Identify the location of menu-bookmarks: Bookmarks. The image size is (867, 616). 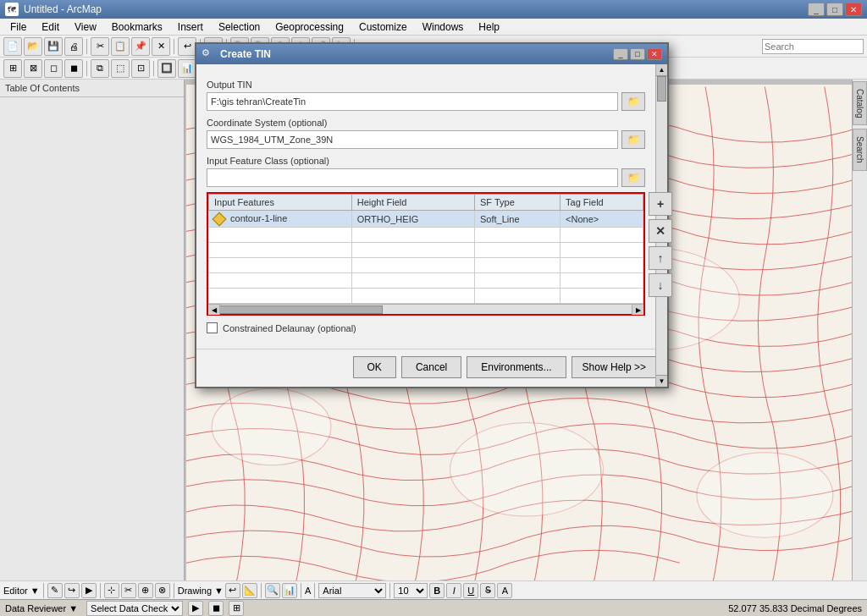
(137, 27).